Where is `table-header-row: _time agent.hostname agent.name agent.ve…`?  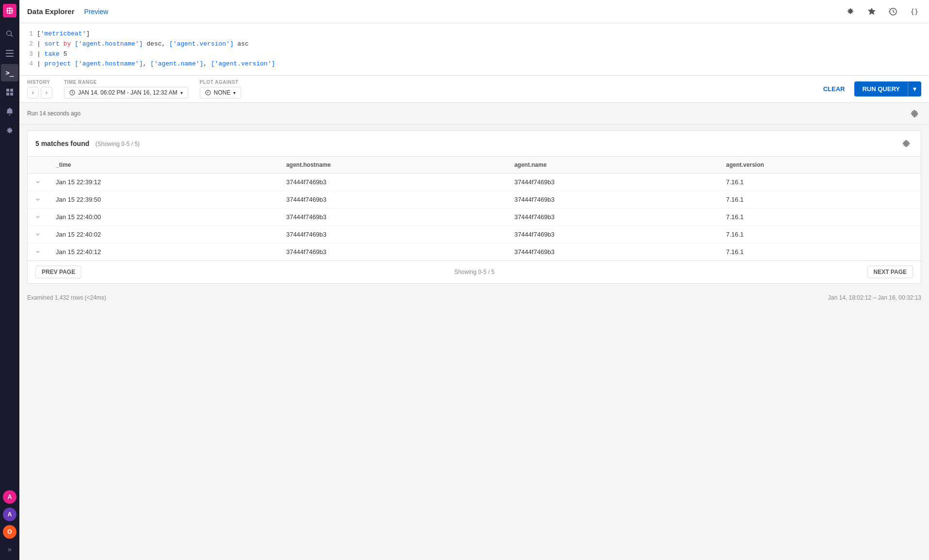
table-header-row: _time agent.hostname agent.name agent.ve… is located at coordinates (474, 165).